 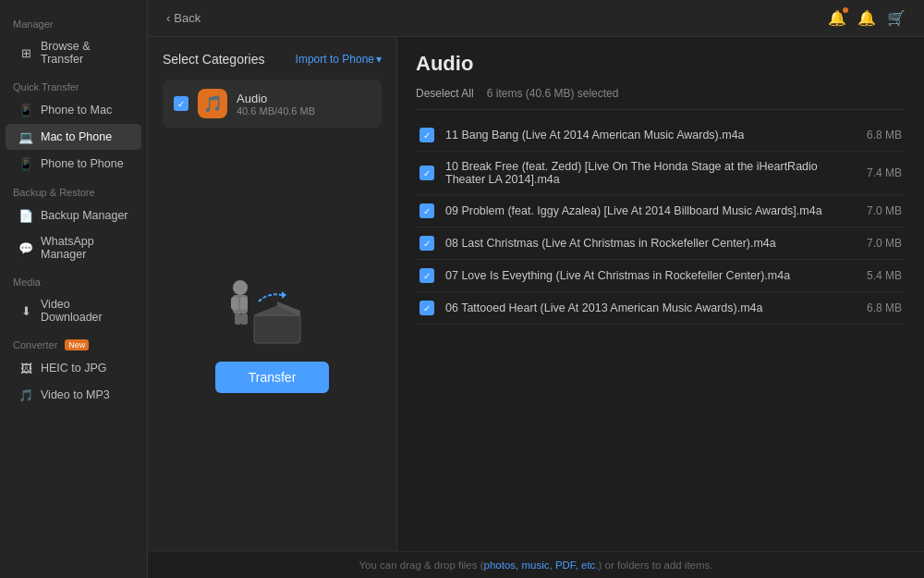 What do you see at coordinates (26, 395) in the screenshot?
I see `video-to-mp3-icon: 🎵` at bounding box center [26, 395].